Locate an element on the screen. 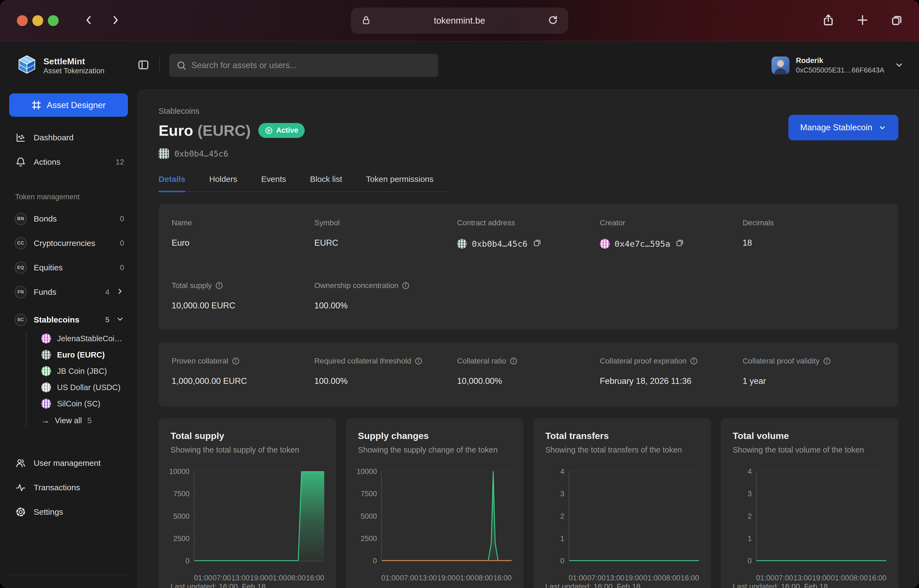  tab-events: Events is located at coordinates (273, 183).